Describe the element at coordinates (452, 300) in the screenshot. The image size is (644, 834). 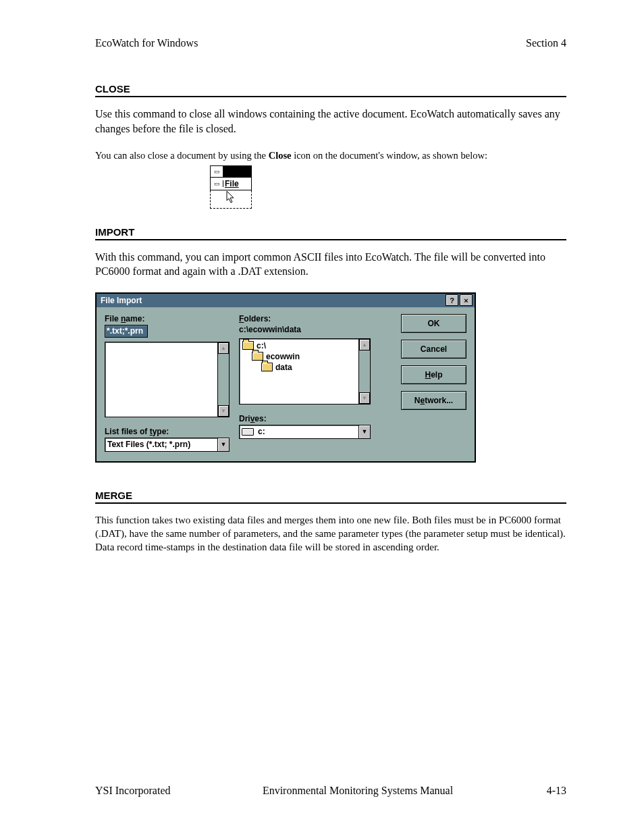
I see `help-titlebar-button: ?` at that location.